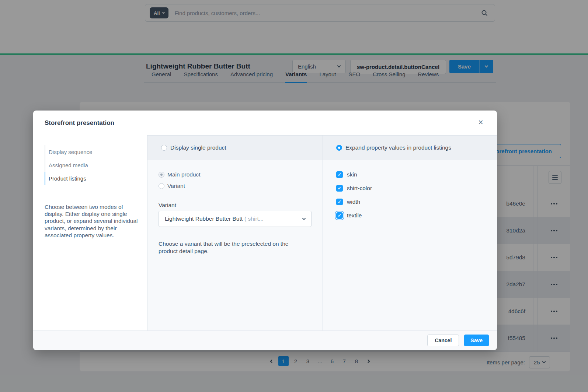 This screenshot has width=588, height=392. I want to click on expand-properties-label: Expand property values in product listin…, so click(398, 148).